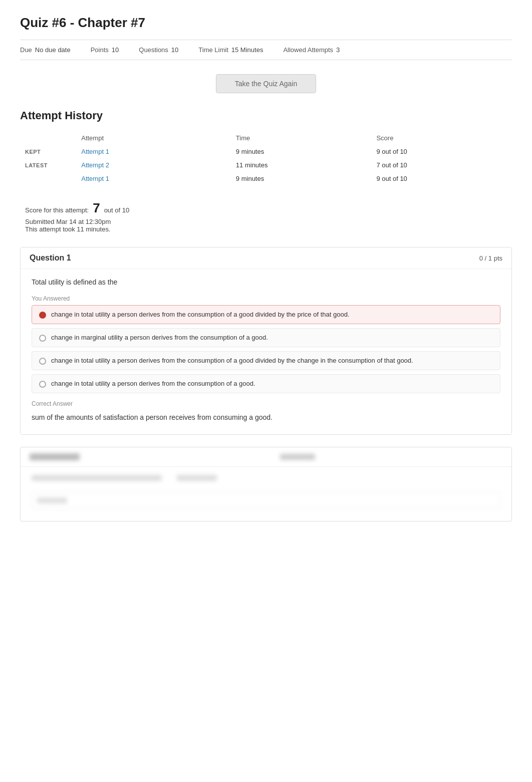 The width and height of the screenshot is (532, 782). What do you see at coordinates (266, 216) in the screenshot?
I see `score-block: Score for this attempt: 7 out of 10 Subm…` at bounding box center [266, 216].